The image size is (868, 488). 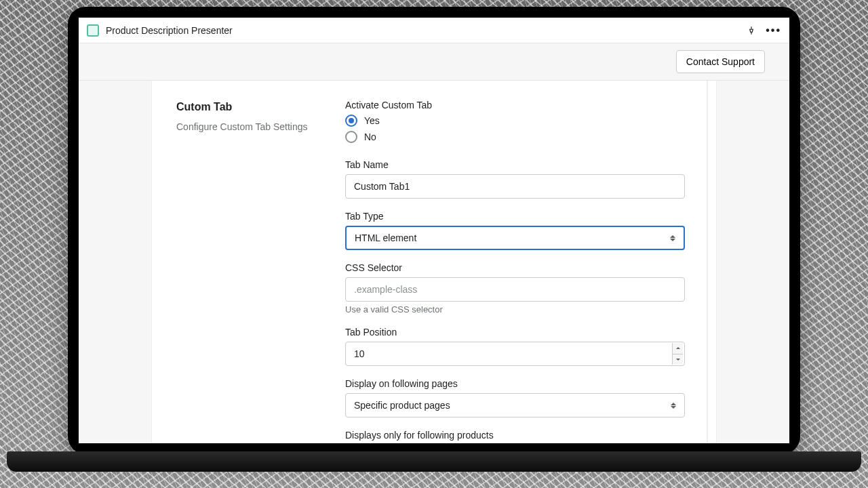 What do you see at coordinates (515, 384) in the screenshot?
I see `display-pages-label: Display on following pages` at bounding box center [515, 384].